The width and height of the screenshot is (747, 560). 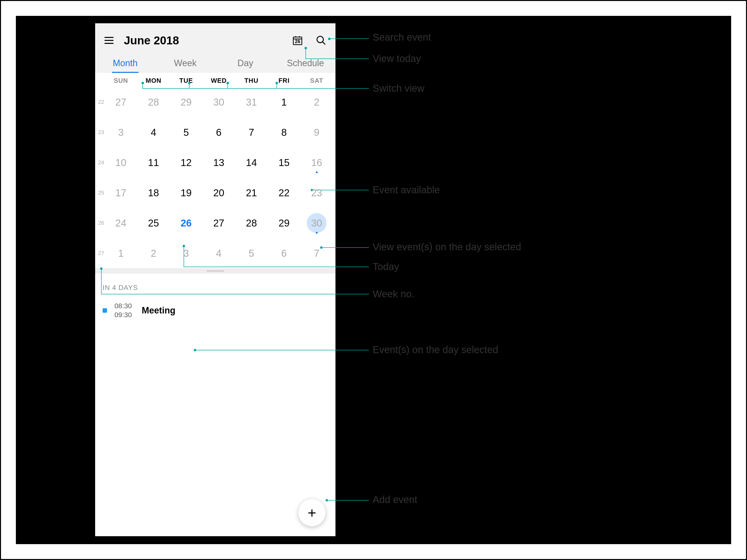 What do you see at coordinates (396, 59) in the screenshot?
I see `callout-today: View today` at bounding box center [396, 59].